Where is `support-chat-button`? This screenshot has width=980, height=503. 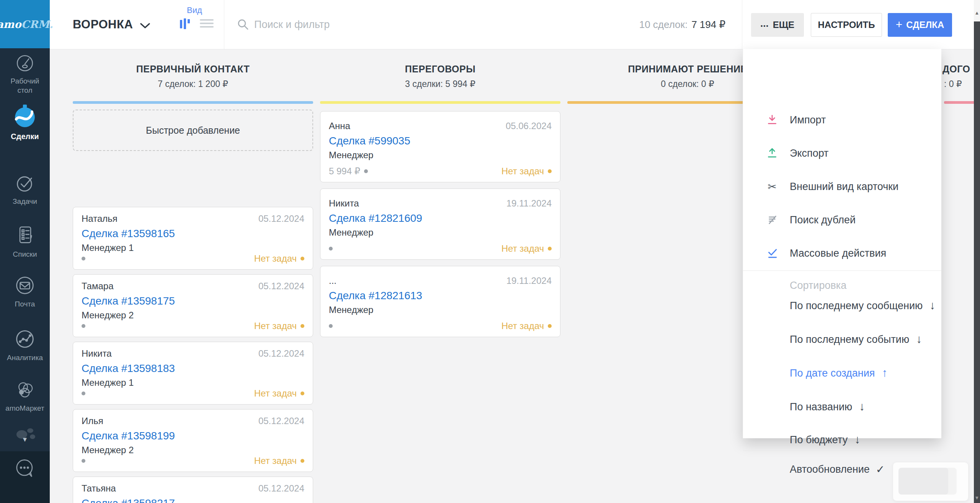
support-chat-button is located at coordinates (25, 469).